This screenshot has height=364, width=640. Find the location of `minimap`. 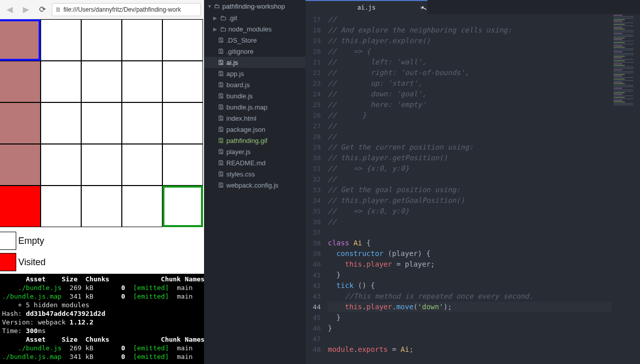

minimap is located at coordinates (626, 189).